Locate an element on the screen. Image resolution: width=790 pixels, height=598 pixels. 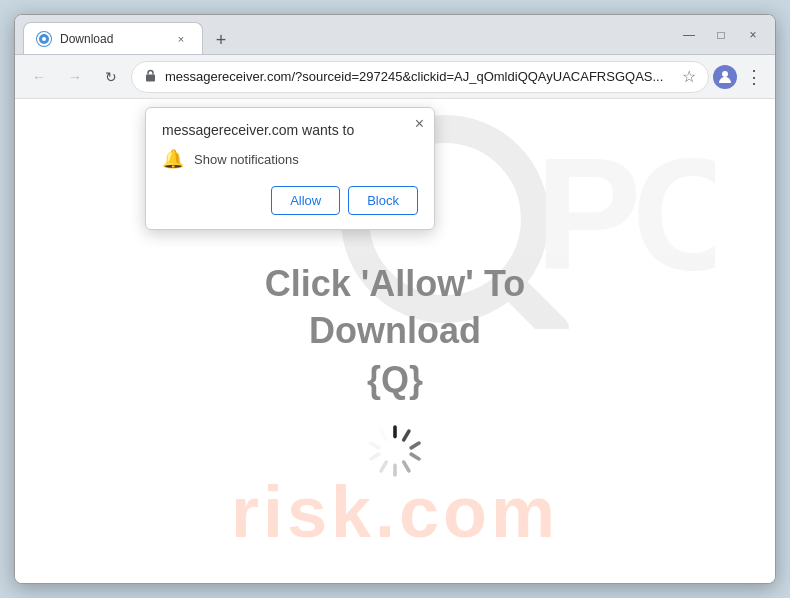
allow-button: Allow is located at coordinates (306, 200).